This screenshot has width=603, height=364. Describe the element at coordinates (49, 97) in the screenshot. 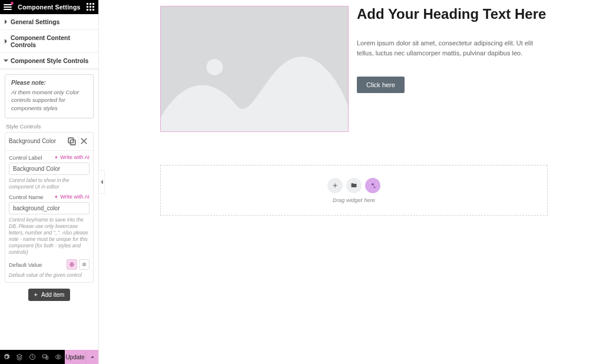

I see `note-box: Please note: At them moment only Color c…` at that location.